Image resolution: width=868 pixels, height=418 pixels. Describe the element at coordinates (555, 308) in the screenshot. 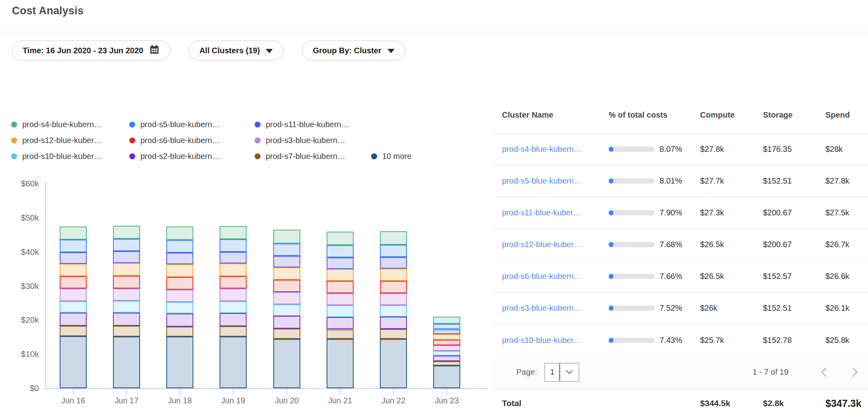

I see `cluster-name-link: prod-s3-blue-kubern…` at that location.